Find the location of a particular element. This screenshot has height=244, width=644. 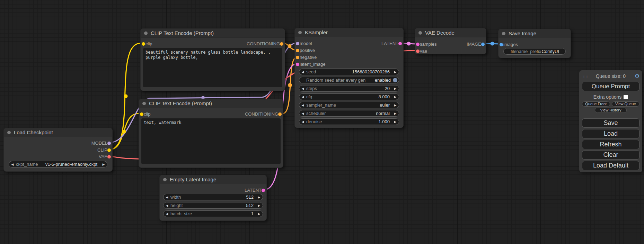

output-slot-vae is located at coordinates (109, 157).